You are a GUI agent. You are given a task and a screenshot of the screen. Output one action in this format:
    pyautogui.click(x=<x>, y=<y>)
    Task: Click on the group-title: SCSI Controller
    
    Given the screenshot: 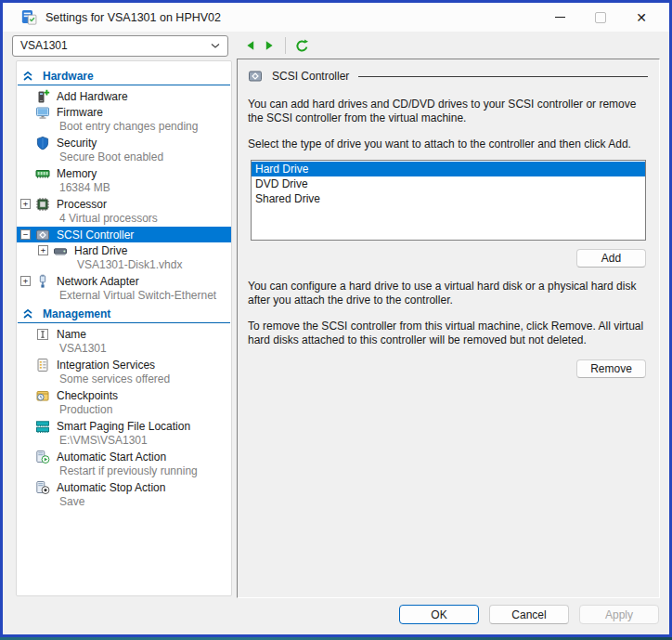 What is the action you would take?
    pyautogui.click(x=310, y=76)
    